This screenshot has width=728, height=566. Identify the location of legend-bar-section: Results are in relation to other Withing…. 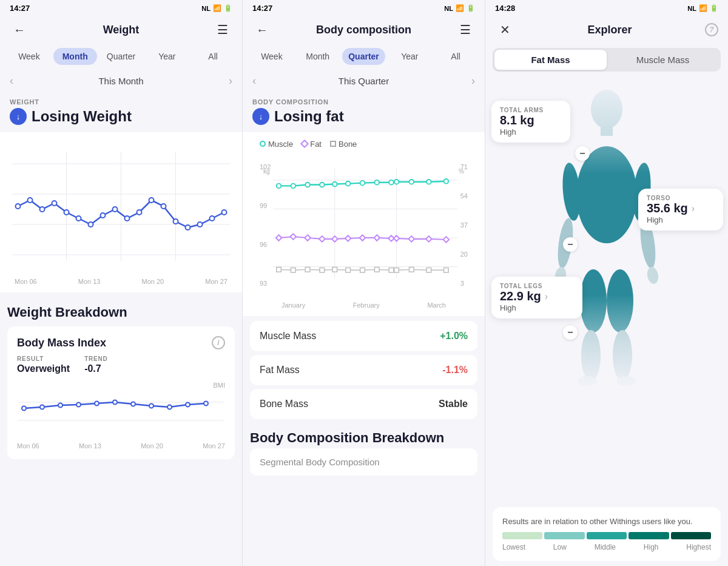
(607, 534).